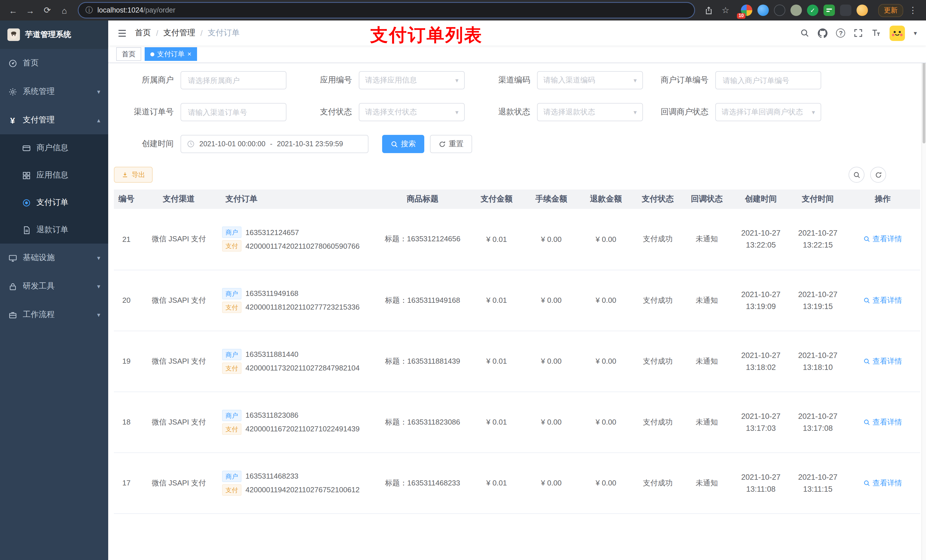  What do you see at coordinates (569, 80) in the screenshot?
I see `select-placeholder: 请输入渠道编码` at bounding box center [569, 80].